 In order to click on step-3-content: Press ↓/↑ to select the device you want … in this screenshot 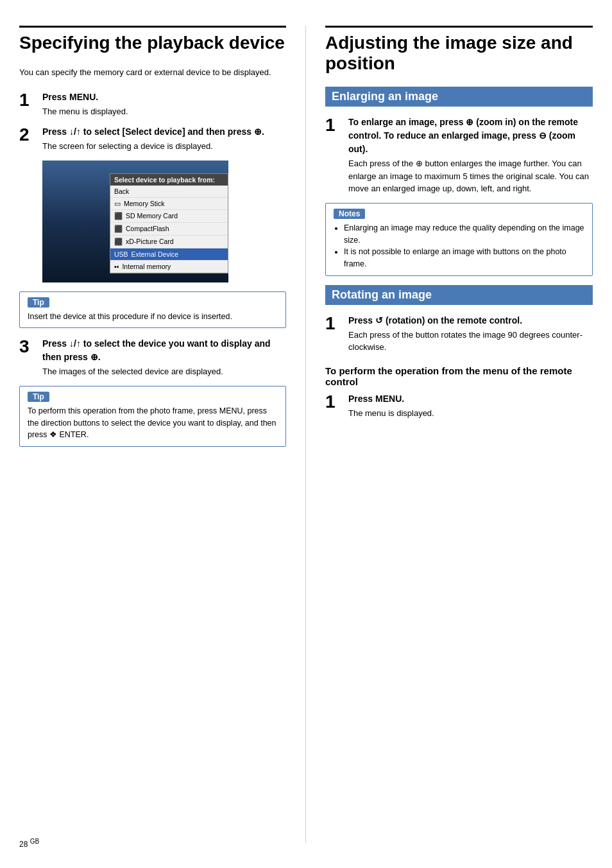, I will do `click(164, 358)`.